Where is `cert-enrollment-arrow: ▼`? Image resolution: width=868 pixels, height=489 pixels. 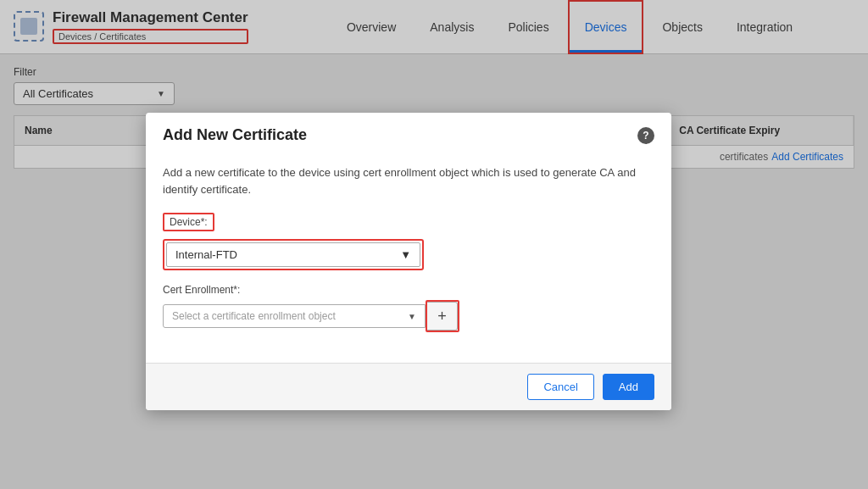
cert-enrollment-arrow: ▼ is located at coordinates (412, 317).